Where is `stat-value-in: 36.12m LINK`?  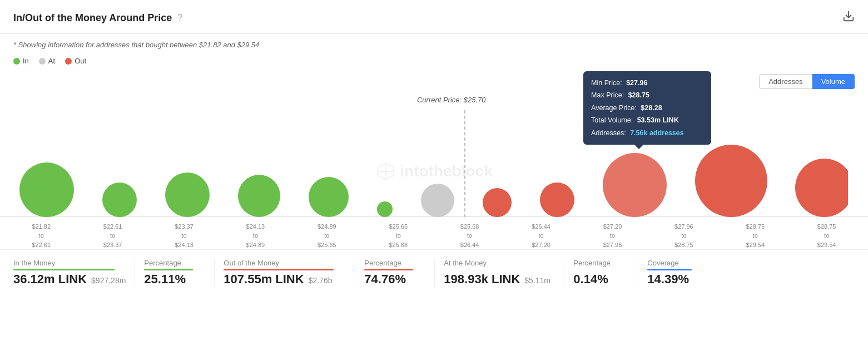 stat-value-in: 36.12m LINK is located at coordinates (50, 279).